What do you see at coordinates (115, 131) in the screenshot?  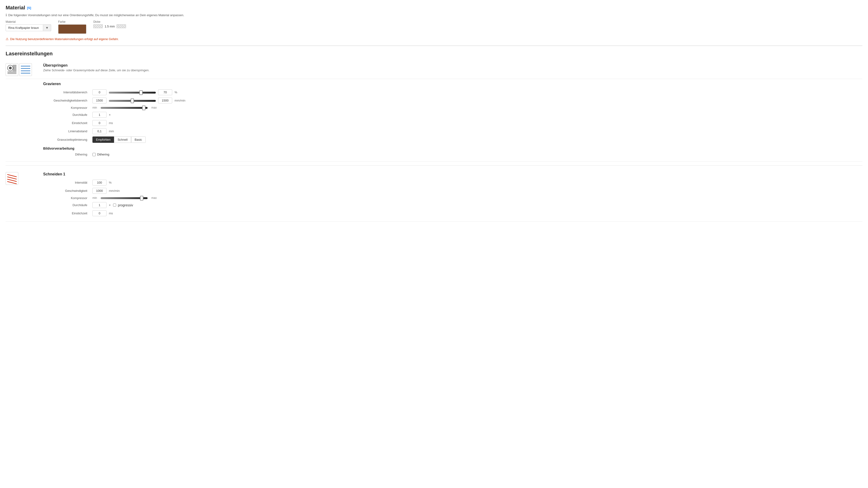 I see `linienabstand-unit: mm` at bounding box center [115, 131].